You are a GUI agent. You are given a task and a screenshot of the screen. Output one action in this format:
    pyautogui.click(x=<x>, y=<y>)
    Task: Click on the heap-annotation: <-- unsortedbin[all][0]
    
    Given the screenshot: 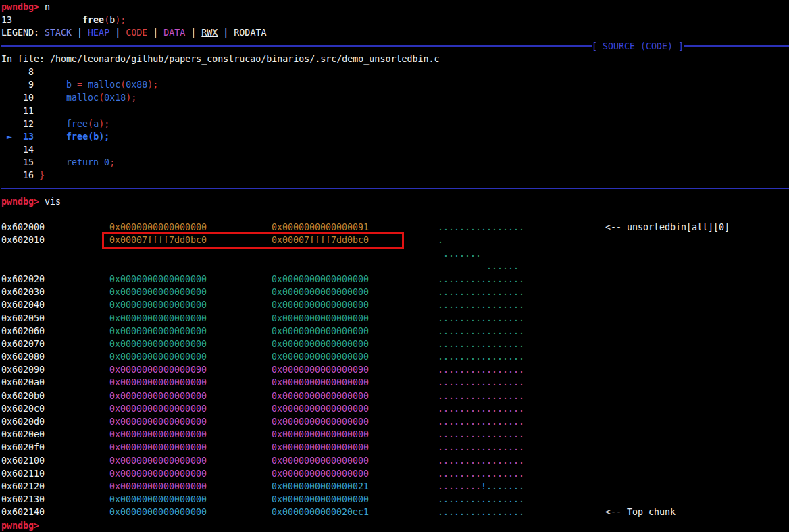 What is the action you would take?
    pyautogui.click(x=667, y=227)
    